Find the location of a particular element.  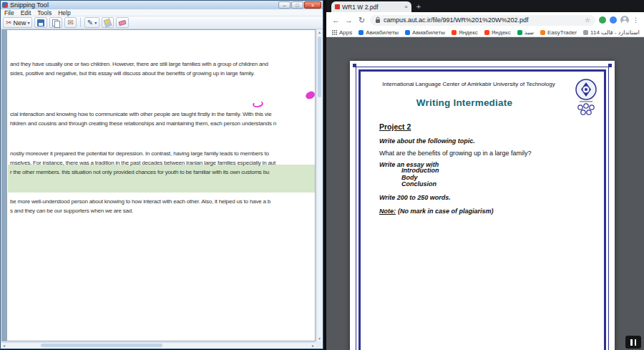

save-icon is located at coordinates (41, 23).